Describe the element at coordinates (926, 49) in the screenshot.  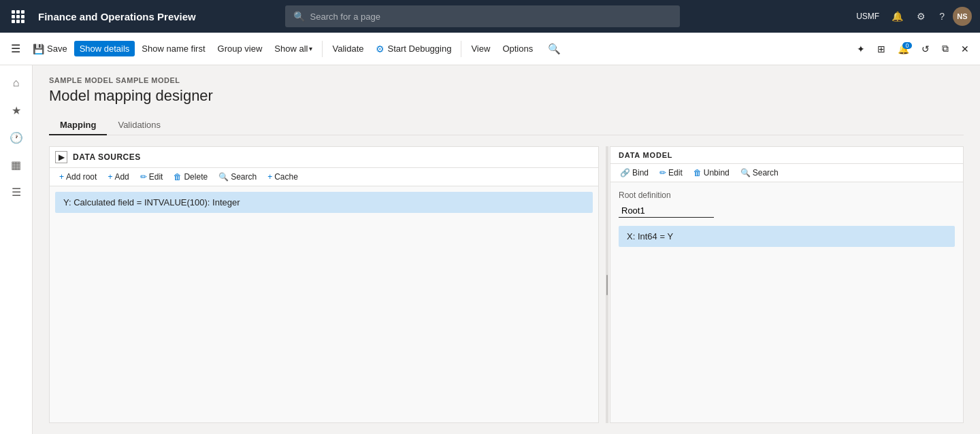
I see `refresh-button: ↺` at that location.